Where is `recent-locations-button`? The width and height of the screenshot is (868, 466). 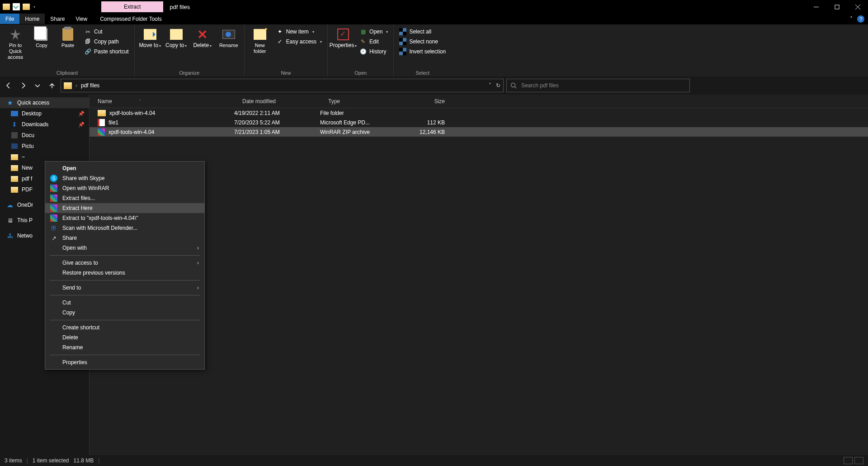
recent-locations-button is located at coordinates (38, 86).